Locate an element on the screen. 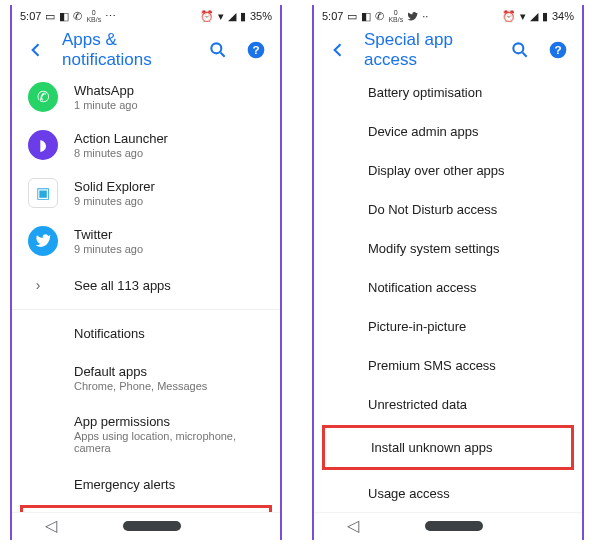 The height and width of the screenshot is (545, 600). app-name: Solid Explorer is located at coordinates (169, 186).